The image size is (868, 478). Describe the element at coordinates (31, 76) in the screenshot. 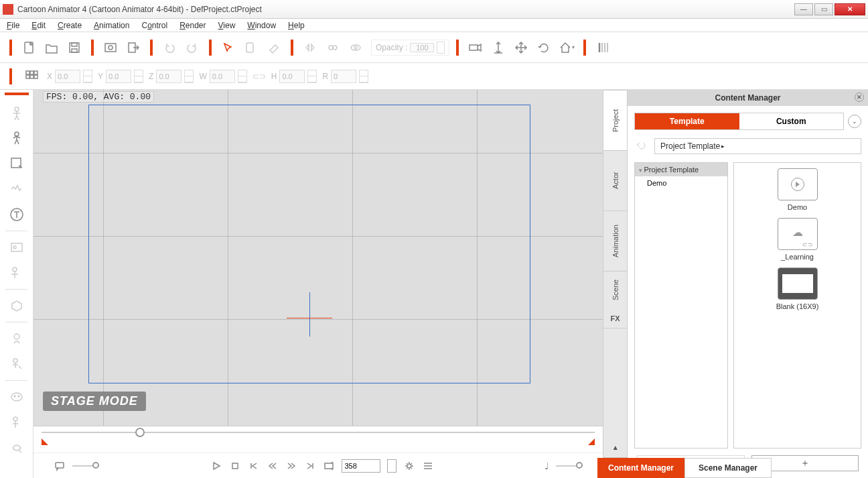

I see `grid-icon` at that location.